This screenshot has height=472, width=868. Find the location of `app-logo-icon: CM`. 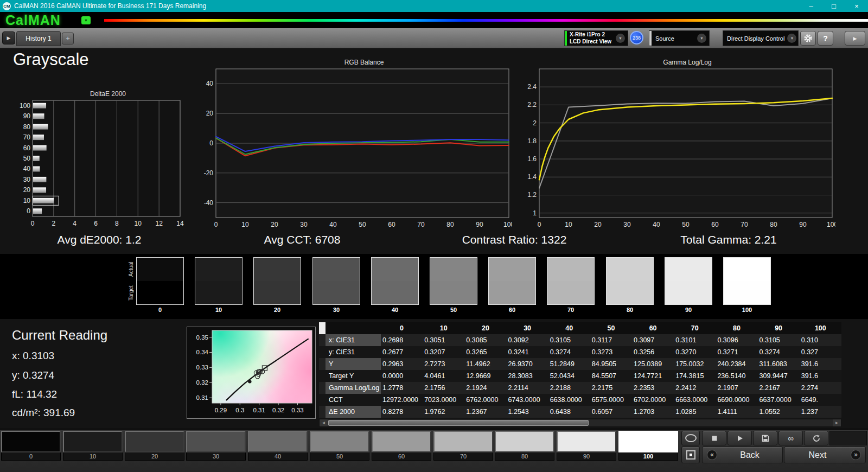

app-logo-icon: CM is located at coordinates (7, 7).